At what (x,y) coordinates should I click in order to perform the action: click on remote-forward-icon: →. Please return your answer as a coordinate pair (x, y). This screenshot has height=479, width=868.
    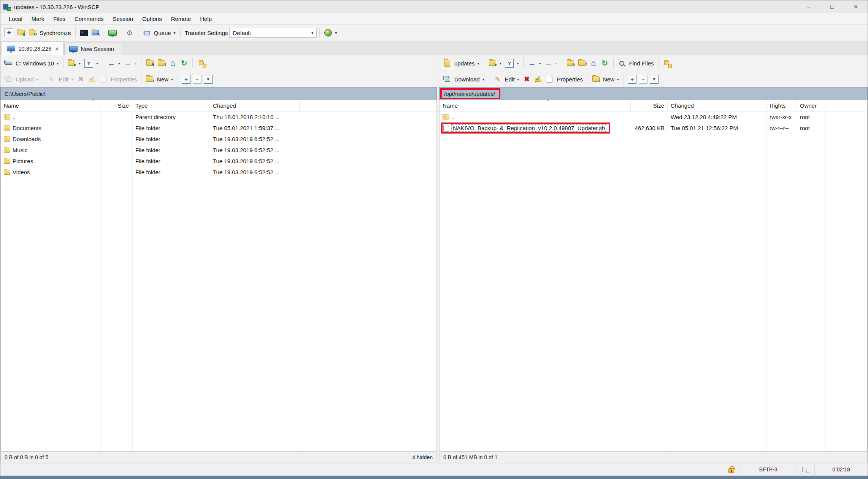
    Looking at the image, I should click on (549, 63).